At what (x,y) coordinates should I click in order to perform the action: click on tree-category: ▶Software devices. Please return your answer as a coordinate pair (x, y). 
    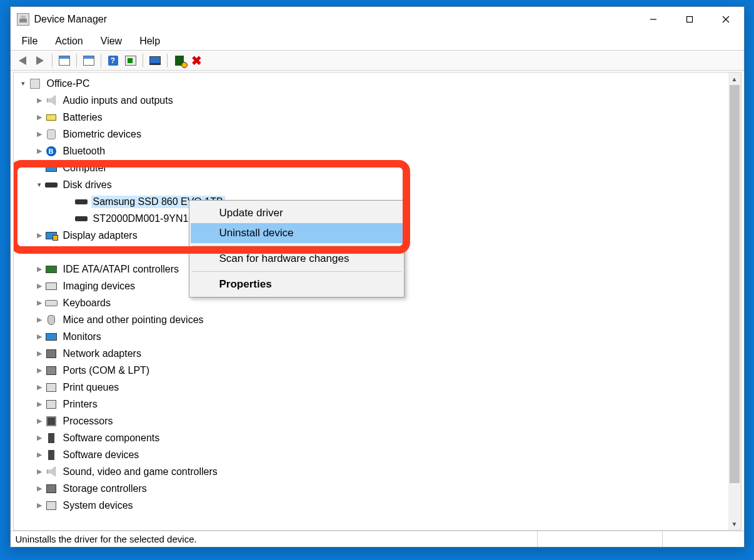
    Looking at the image, I should click on (371, 455).